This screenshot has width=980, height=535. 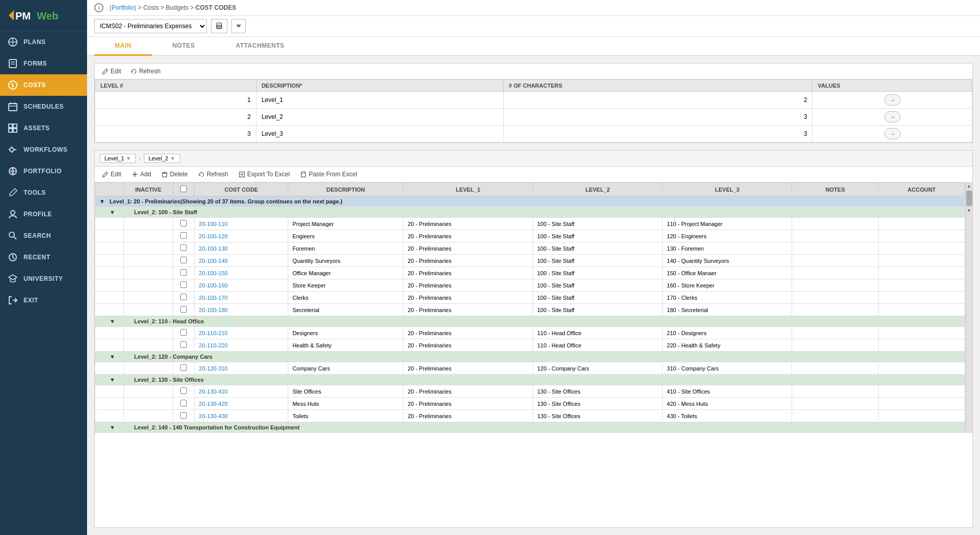 I want to click on row-code: 20-130-420, so click(x=242, y=404).